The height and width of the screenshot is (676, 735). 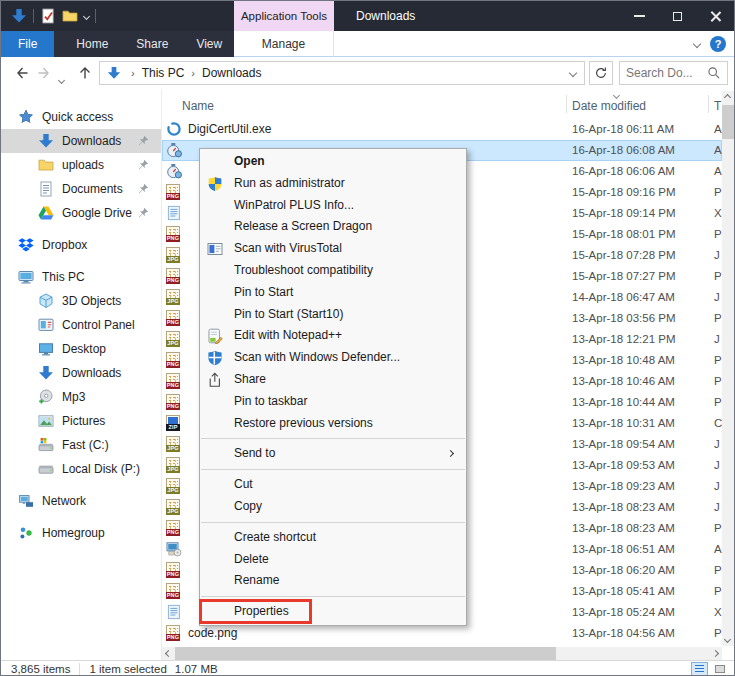 I want to click on qat-customize-chevron-icon, so click(x=86, y=16).